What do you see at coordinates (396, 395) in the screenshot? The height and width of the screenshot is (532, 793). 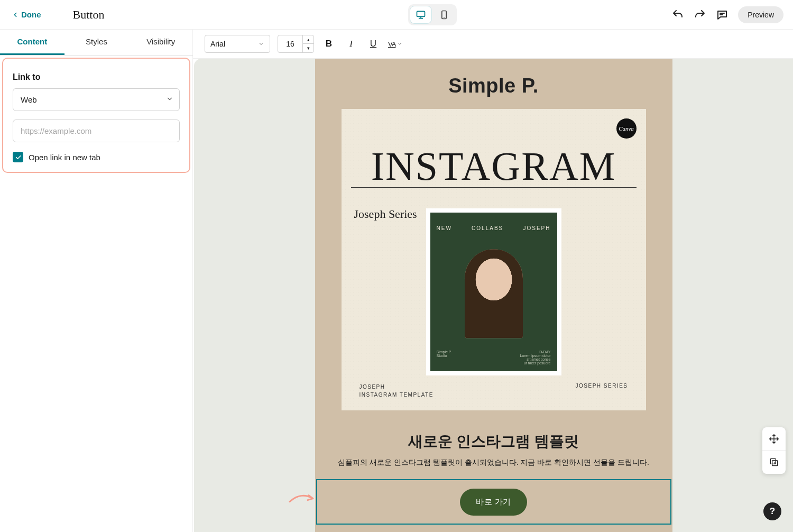 I see `card-footer-left-b: INSTAGRAM TEMPLATE` at bounding box center [396, 395].